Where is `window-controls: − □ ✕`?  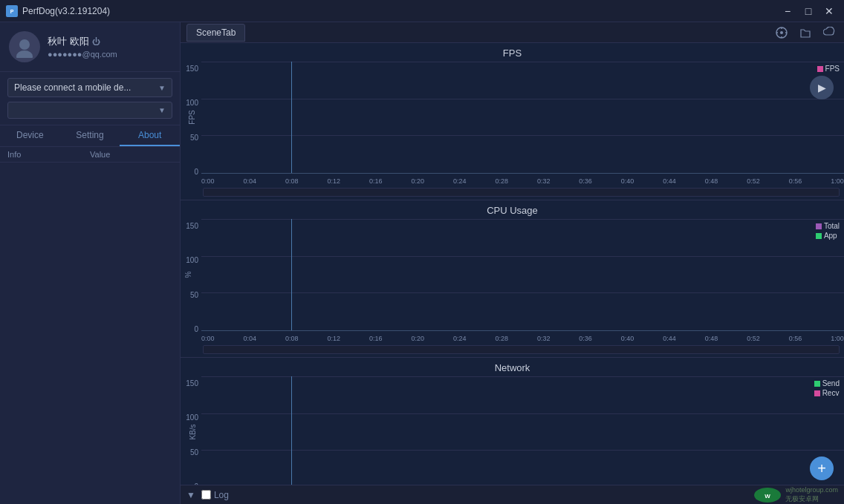 window-controls: − □ ✕ is located at coordinates (808, 11).